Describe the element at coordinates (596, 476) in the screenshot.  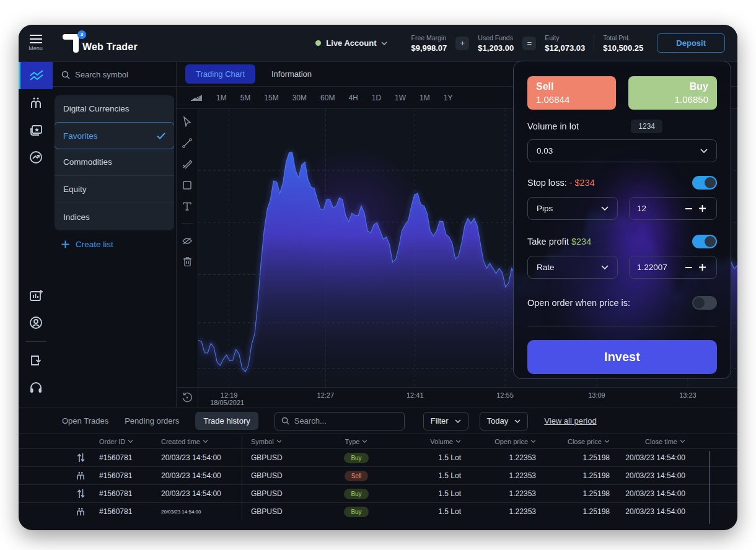
I see `close-price: 1.25198` at that location.